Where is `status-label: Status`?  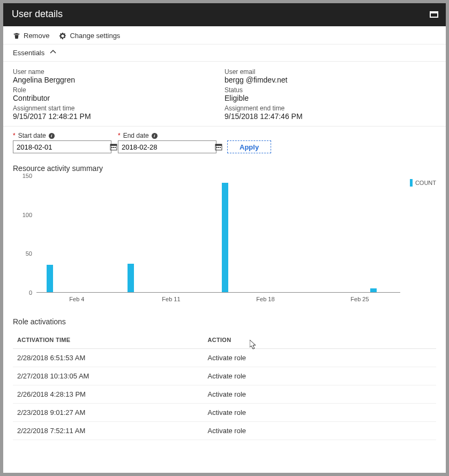 status-label: Status is located at coordinates (330, 90).